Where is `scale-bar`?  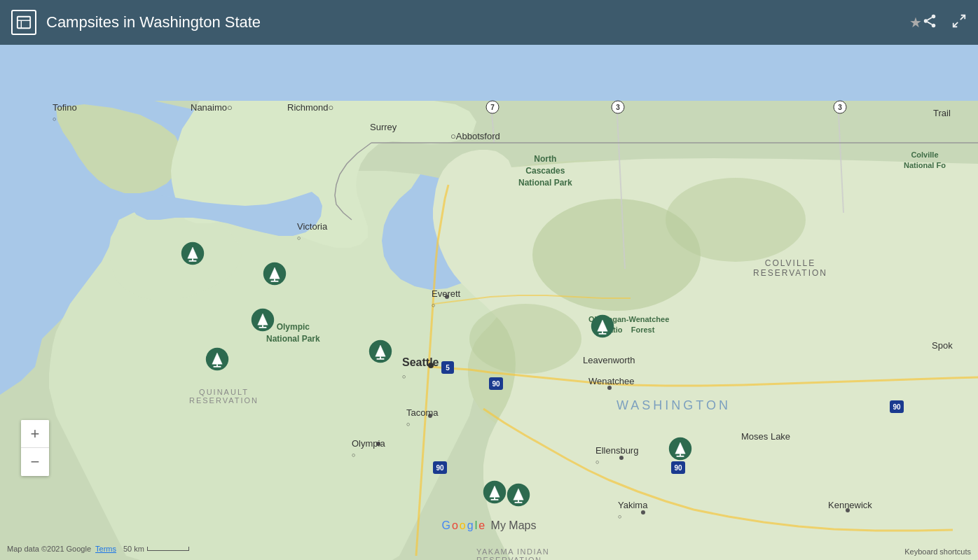 scale-bar is located at coordinates (168, 549).